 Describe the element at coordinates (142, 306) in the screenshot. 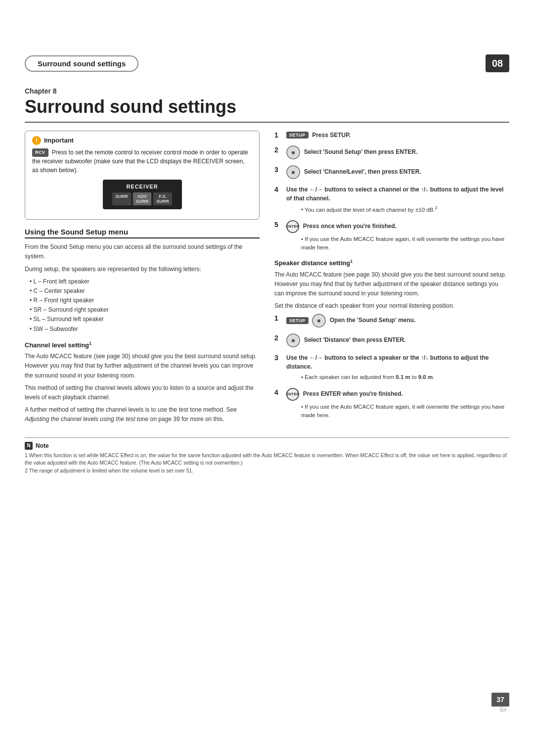

I see `speaker-list: L – Front left speakerC – Center speaker…` at that location.